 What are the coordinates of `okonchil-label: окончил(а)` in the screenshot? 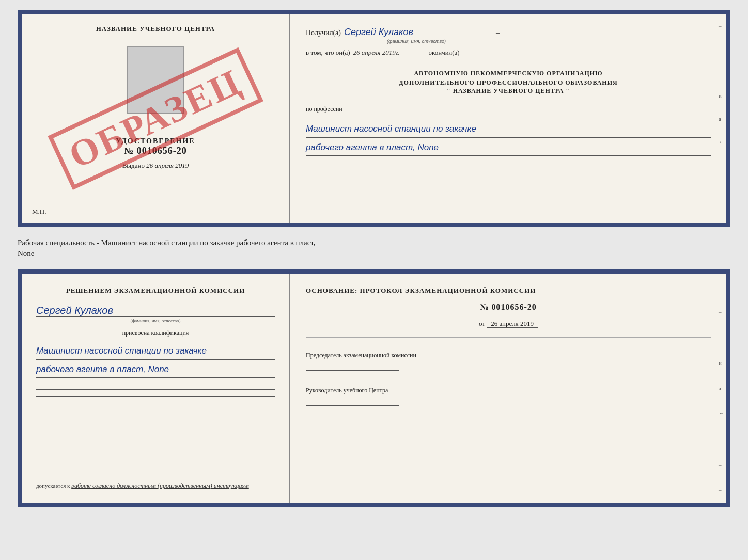 It's located at (444, 53).